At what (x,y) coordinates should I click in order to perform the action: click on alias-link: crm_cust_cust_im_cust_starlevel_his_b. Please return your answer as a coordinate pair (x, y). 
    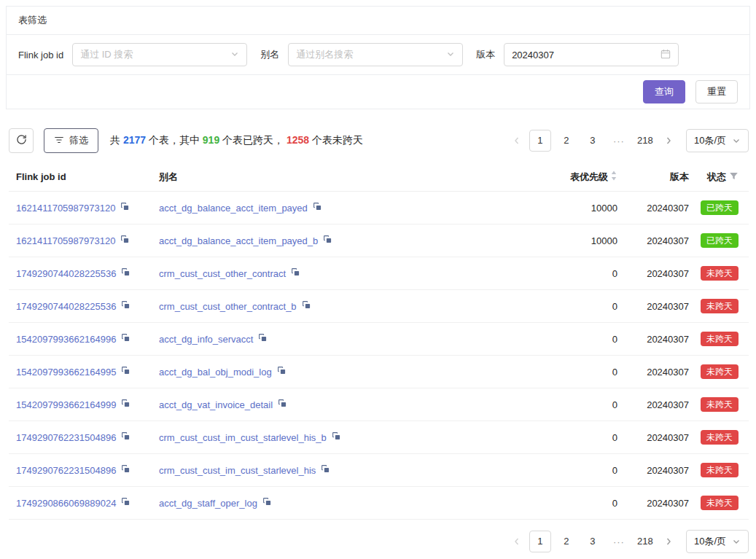
    Looking at the image, I should click on (243, 437).